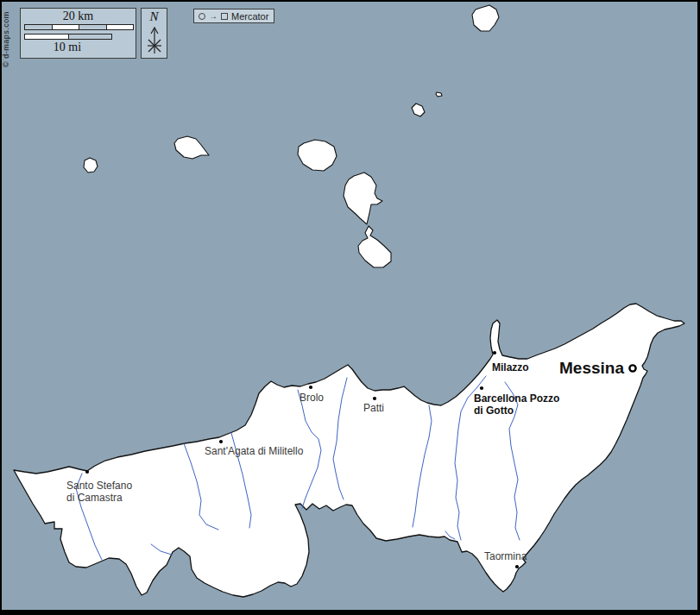  I want to click on island-basiluzzo, so click(438, 95).